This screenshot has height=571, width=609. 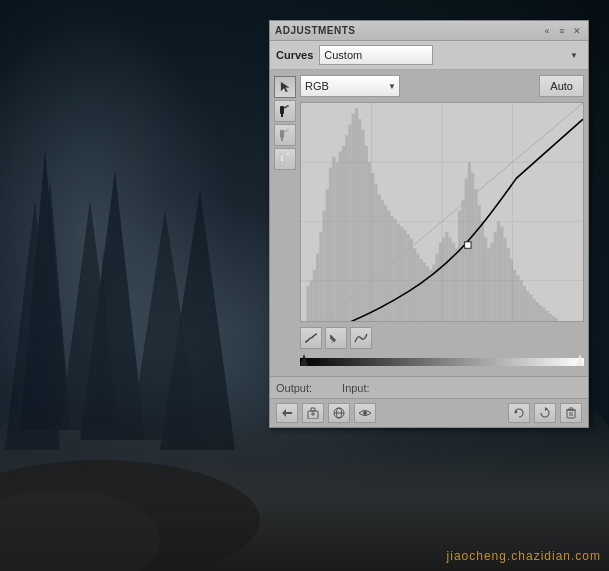 What do you see at coordinates (285, 87) in the screenshot?
I see `pointer-icon` at bounding box center [285, 87].